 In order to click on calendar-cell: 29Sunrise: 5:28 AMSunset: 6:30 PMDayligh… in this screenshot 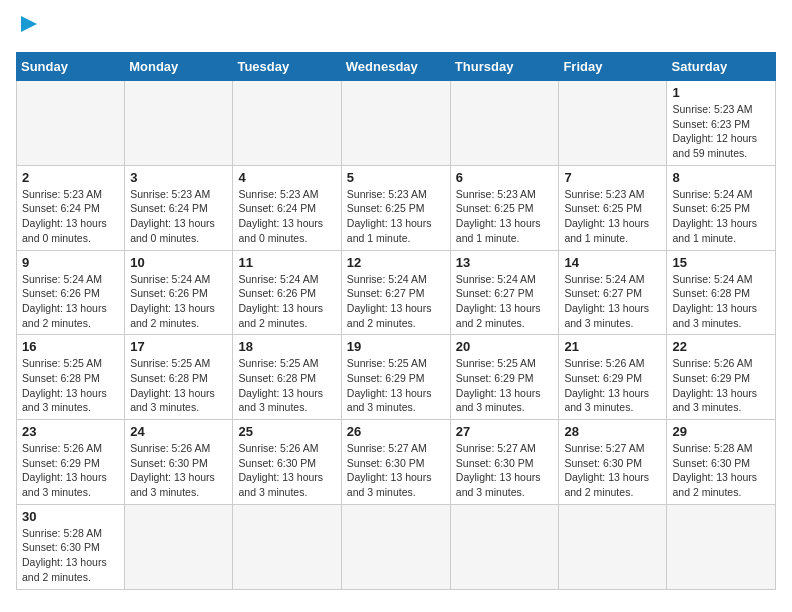, I will do `click(722, 462)`.